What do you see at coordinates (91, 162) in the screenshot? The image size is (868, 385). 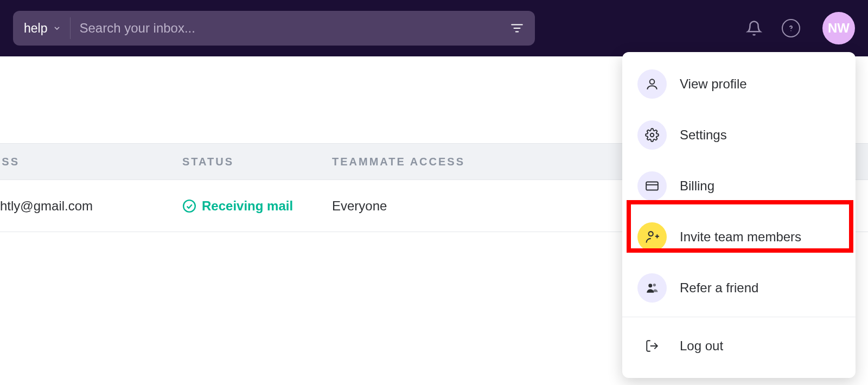 I see `col-header-ss: SS` at bounding box center [91, 162].